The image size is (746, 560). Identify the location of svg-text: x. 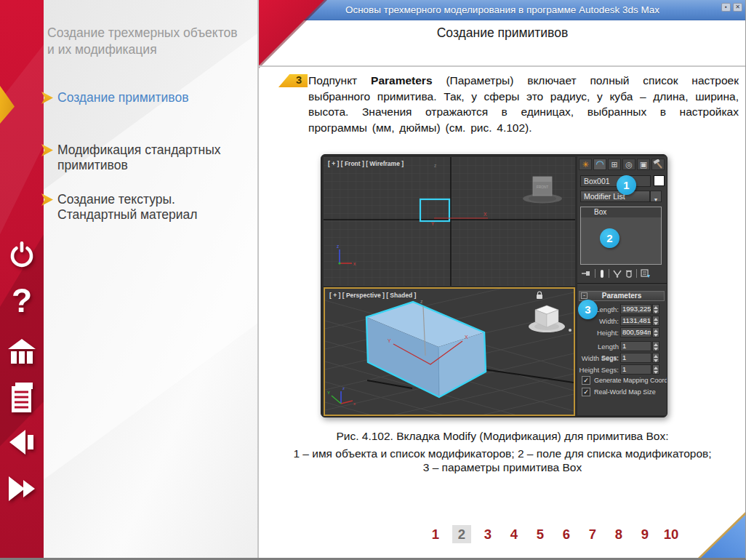
(355, 404).